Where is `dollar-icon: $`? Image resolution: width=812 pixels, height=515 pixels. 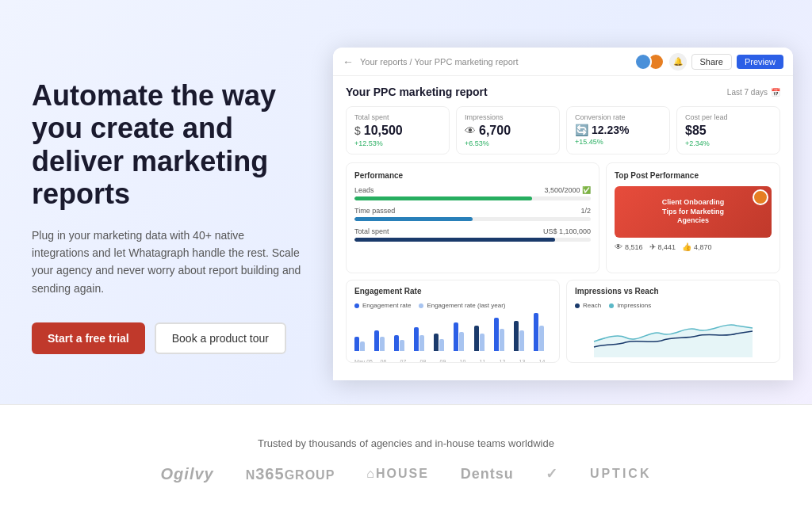 dollar-icon: $ is located at coordinates (358, 131).